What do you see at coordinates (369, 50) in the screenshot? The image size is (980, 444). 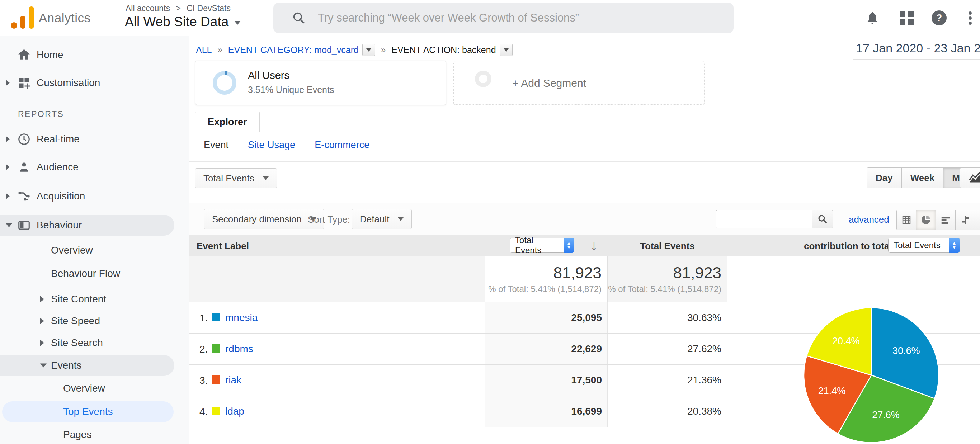 I see `category-dropdown-button` at bounding box center [369, 50].